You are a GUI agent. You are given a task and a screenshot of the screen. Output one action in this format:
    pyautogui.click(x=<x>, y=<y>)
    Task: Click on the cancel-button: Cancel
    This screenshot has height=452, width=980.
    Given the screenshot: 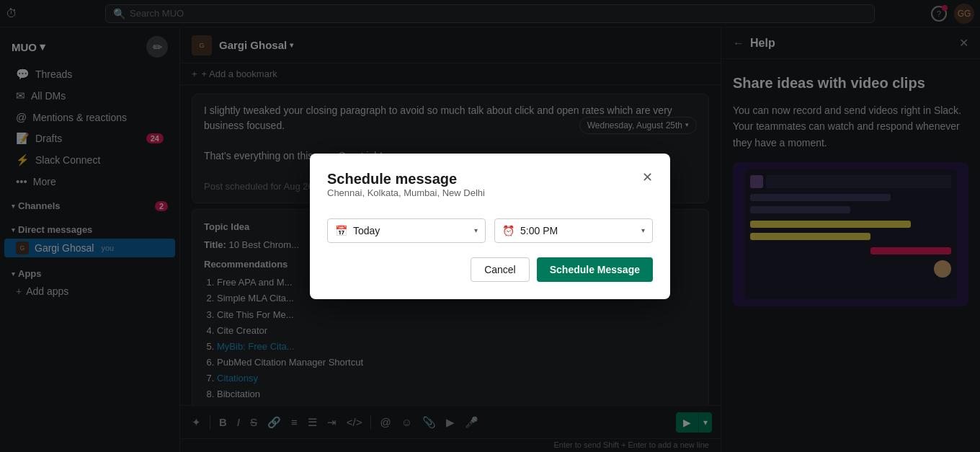 What is the action you would take?
    pyautogui.click(x=500, y=270)
    